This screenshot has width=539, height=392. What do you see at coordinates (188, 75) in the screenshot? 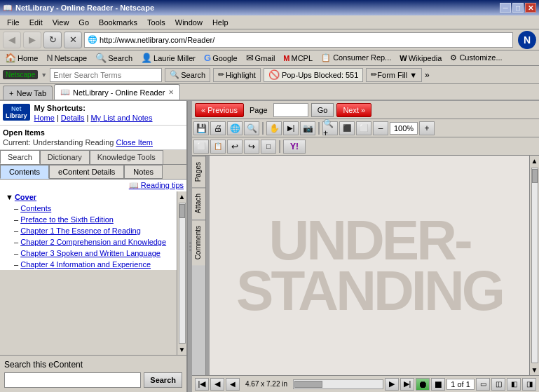
I see `search-button: 🔍 Search` at bounding box center [188, 75].